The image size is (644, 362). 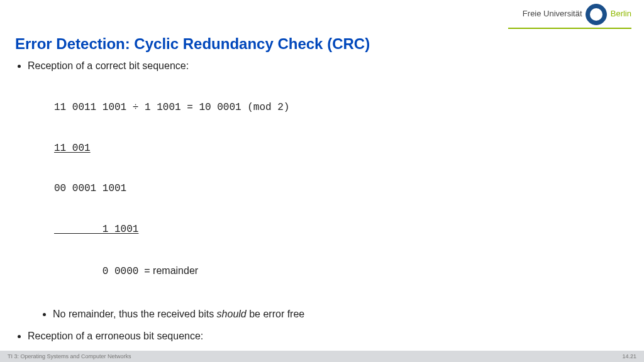 I want to click on logo-text: Freie Universität Berlin, so click(x=577, y=14).